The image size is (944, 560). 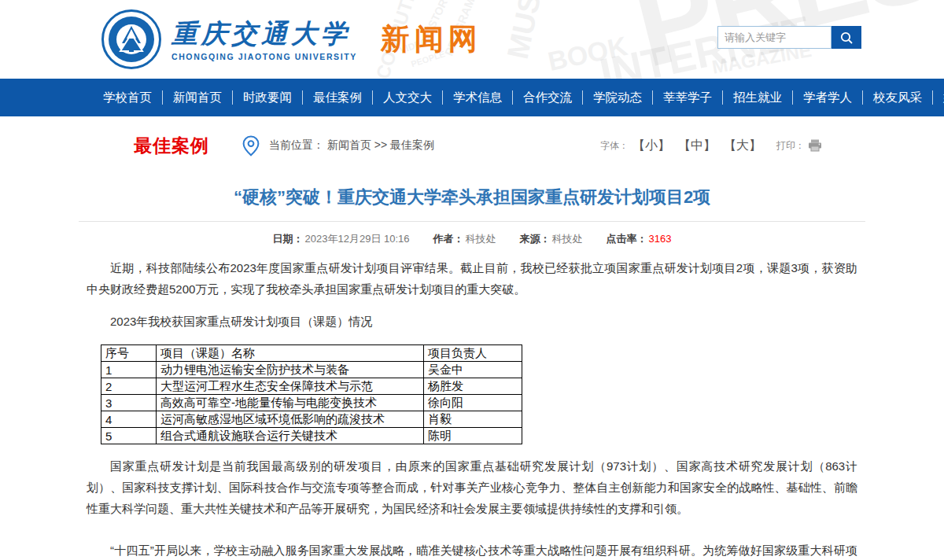 What do you see at coordinates (312, 387) in the screenshot?
I see `table-row: 2大型运河工程水生态安全保障技术与示范杨胜发` at bounding box center [312, 387].